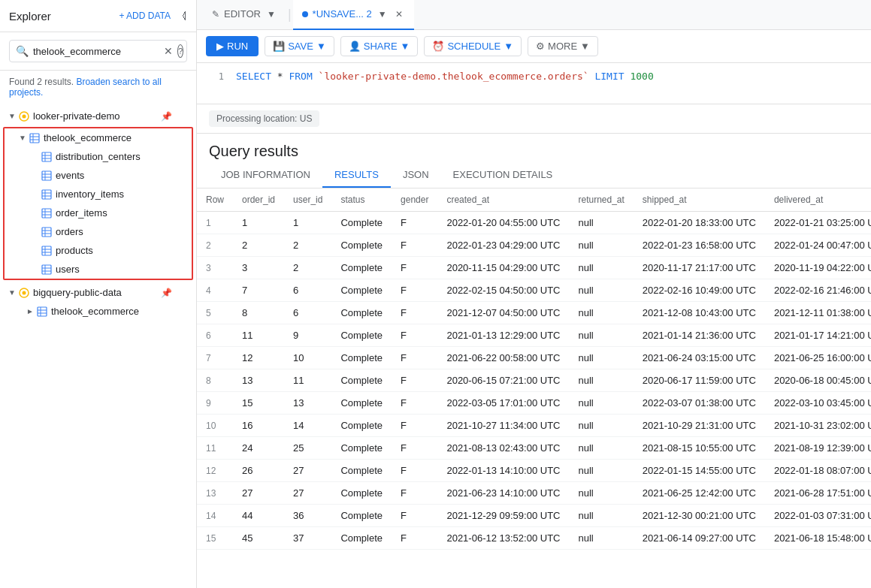 The width and height of the screenshot is (871, 588). Describe the element at coordinates (504, 176) in the screenshot. I see `tab-execution-details: EXECUTION DETAILS` at that location.